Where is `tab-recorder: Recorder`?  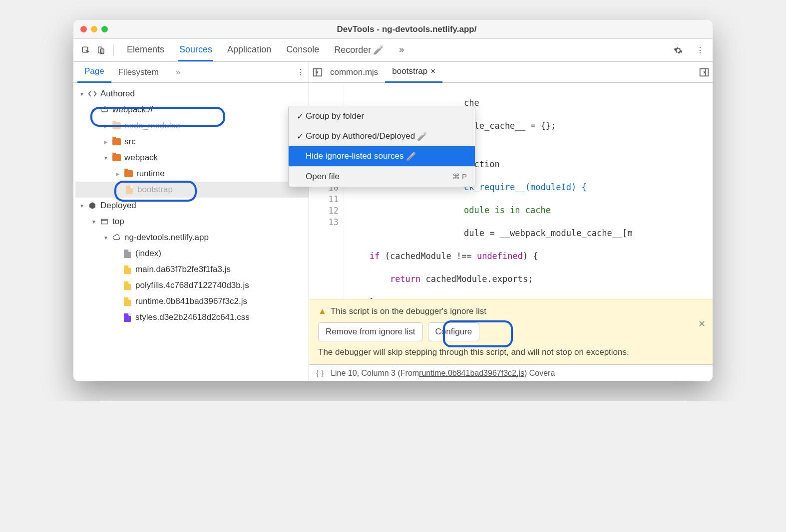
tab-recorder: Recorder is located at coordinates (359, 50).